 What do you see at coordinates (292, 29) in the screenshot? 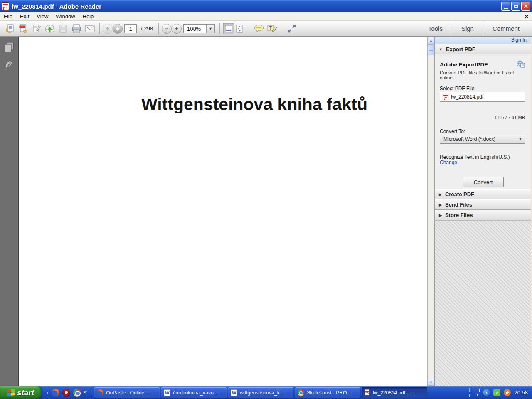
I see `fullscreen-icon` at bounding box center [292, 29].